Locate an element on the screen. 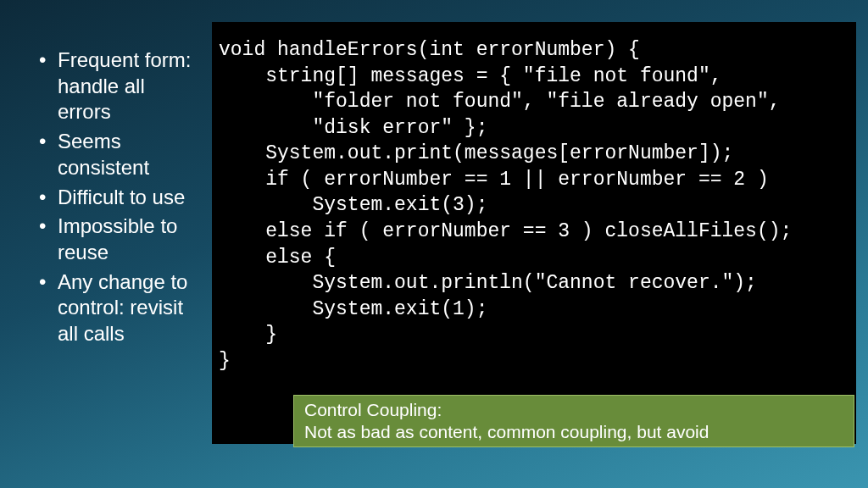 Image resolution: width=868 pixels, height=488 pixels. callout-title: Control Coupling: is located at coordinates (574, 410).